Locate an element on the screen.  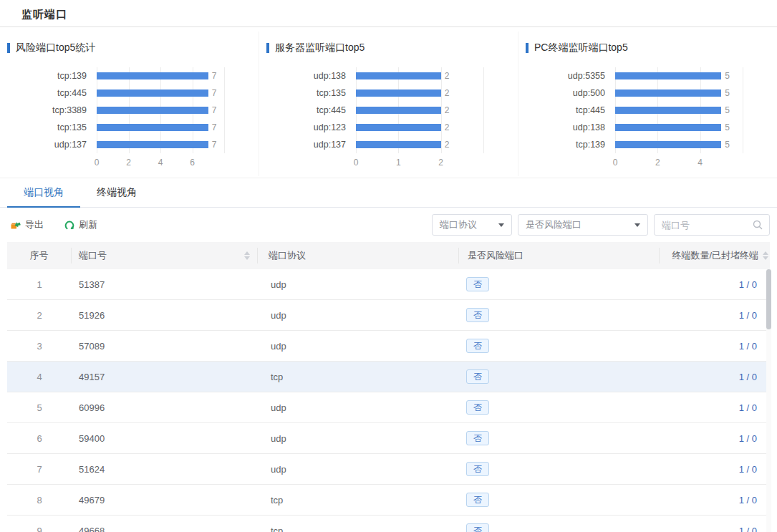
chart-category-label: udp:500 is located at coordinates (567, 93).